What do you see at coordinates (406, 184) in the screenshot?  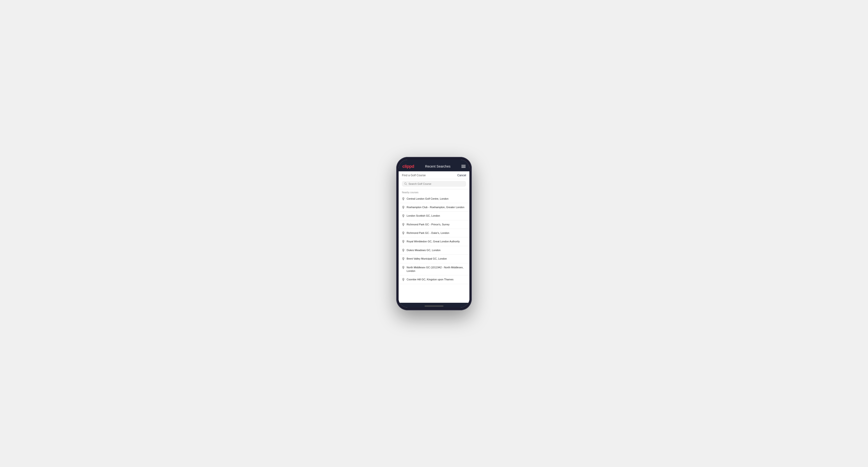 I see `search-icon` at bounding box center [406, 184].